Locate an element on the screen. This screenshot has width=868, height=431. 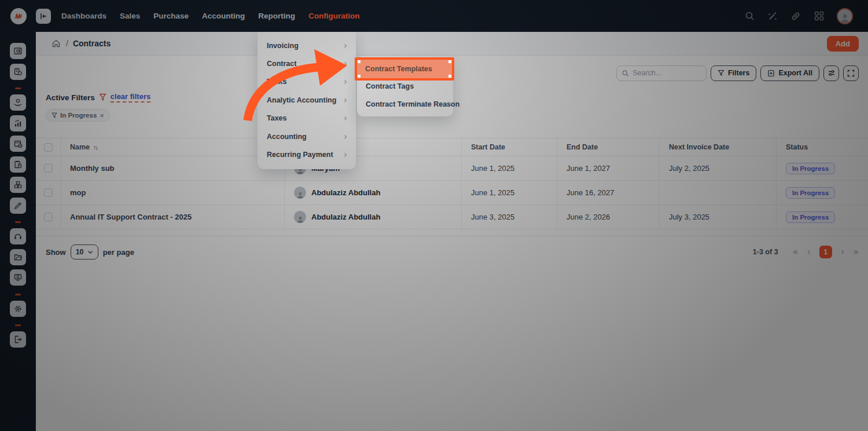
export-all-button: Export All is located at coordinates (790, 73).